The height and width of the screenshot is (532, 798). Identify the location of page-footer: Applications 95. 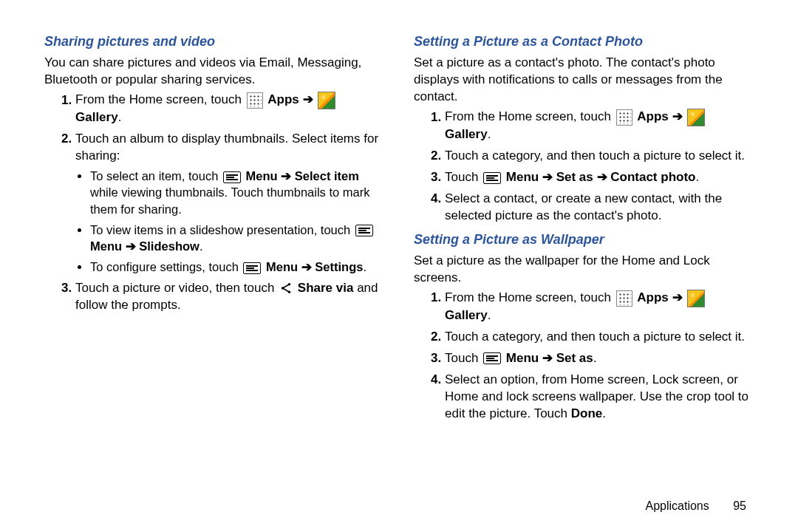
(696, 506).